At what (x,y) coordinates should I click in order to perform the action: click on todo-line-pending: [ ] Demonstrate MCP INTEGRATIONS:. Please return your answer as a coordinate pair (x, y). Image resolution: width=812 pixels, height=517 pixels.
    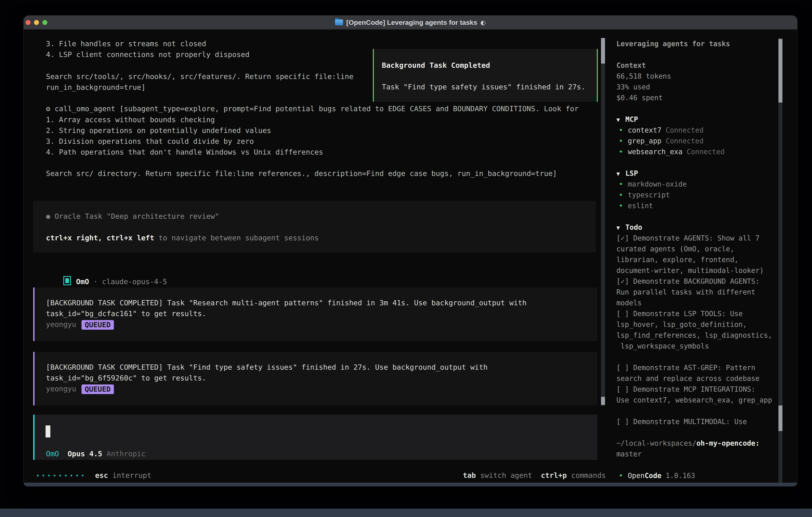
    Looking at the image, I should click on (698, 389).